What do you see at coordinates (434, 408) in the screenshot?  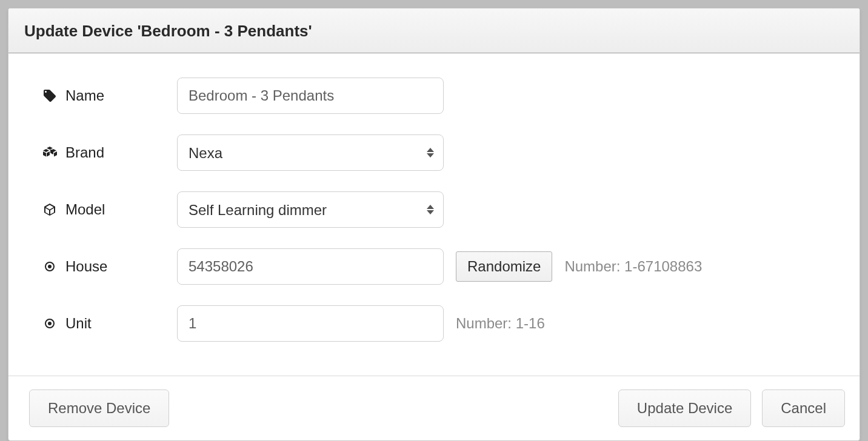 I see `dialog-footer: Remove Device Update Device Cancel` at bounding box center [434, 408].